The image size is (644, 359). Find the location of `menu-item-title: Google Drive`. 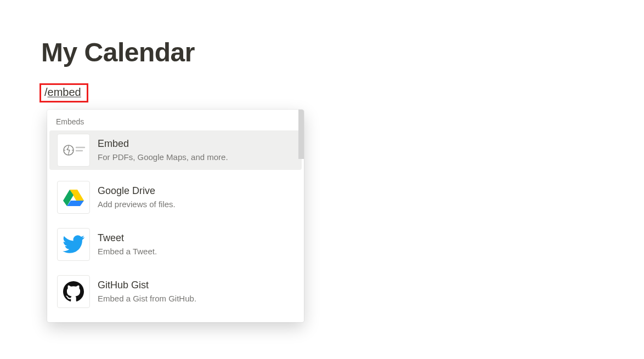

menu-item-title: Google Drive is located at coordinates (137, 191).